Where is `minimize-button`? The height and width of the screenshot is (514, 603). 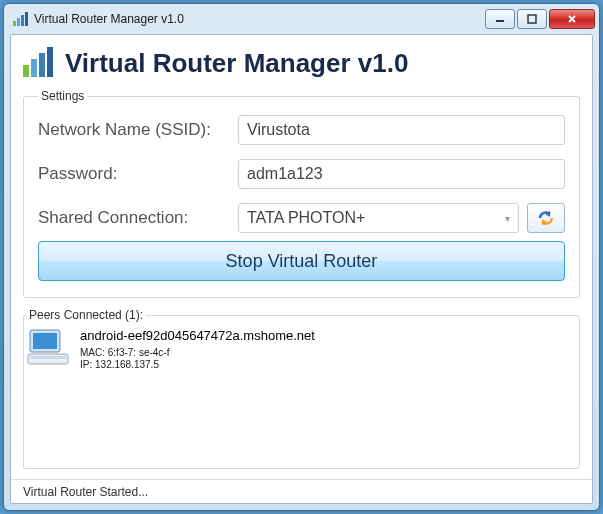
minimize-button is located at coordinates (500, 19).